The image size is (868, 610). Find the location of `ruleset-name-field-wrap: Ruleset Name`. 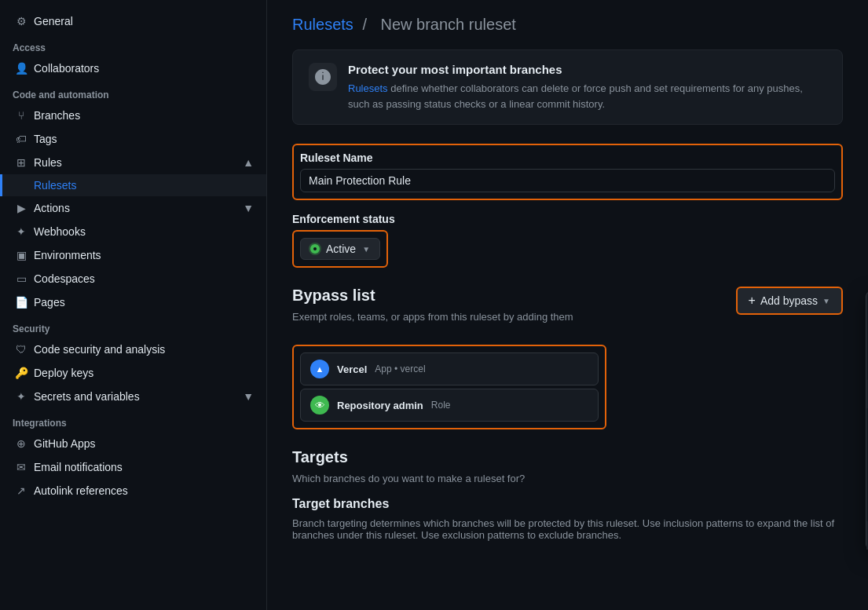

ruleset-name-field-wrap: Ruleset Name is located at coordinates (567, 172).